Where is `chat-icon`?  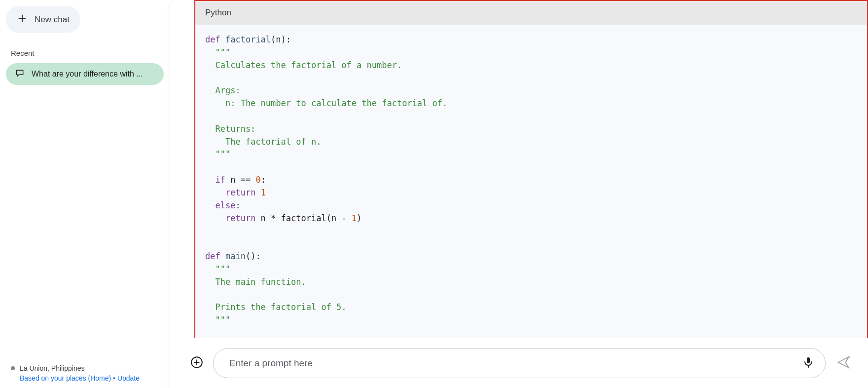
chat-icon is located at coordinates (20, 74).